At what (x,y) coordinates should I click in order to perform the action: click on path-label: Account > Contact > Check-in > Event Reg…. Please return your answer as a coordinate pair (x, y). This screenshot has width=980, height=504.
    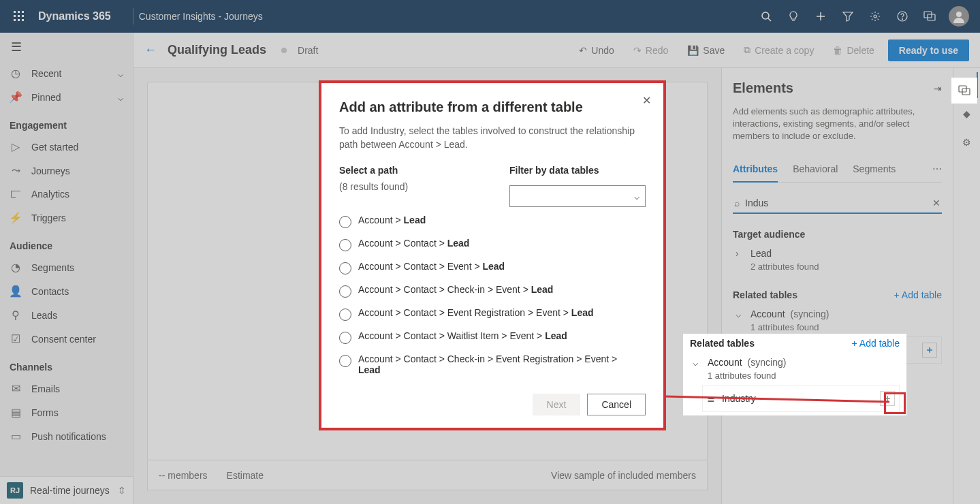
    Looking at the image, I should click on (500, 364).